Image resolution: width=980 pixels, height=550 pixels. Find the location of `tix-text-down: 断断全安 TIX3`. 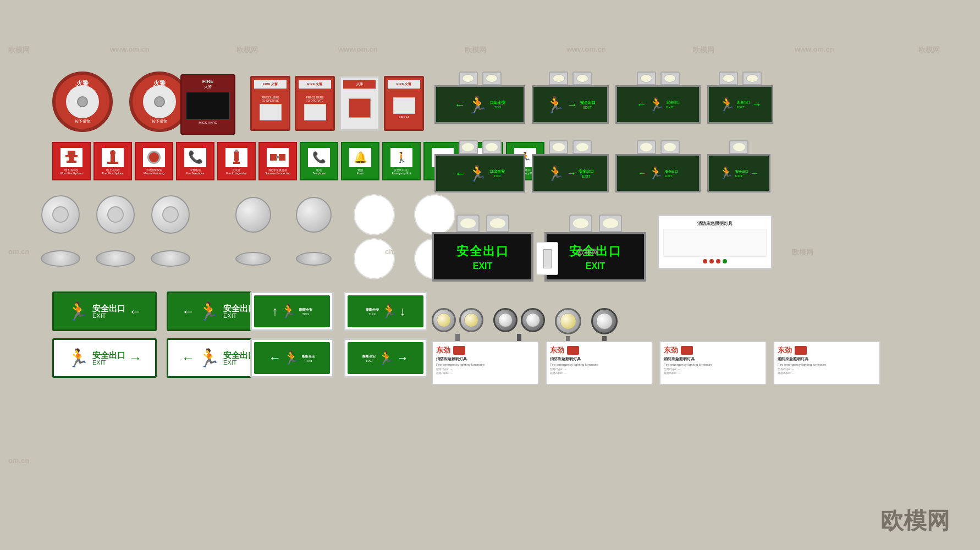

tix-text-down: 断断全安 TIX3 is located at coordinates (372, 311).